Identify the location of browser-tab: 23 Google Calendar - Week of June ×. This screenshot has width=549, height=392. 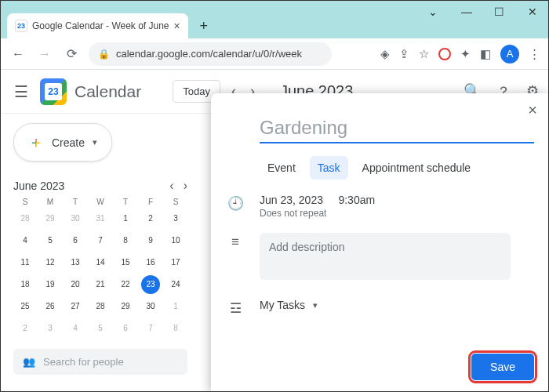
(97, 26).